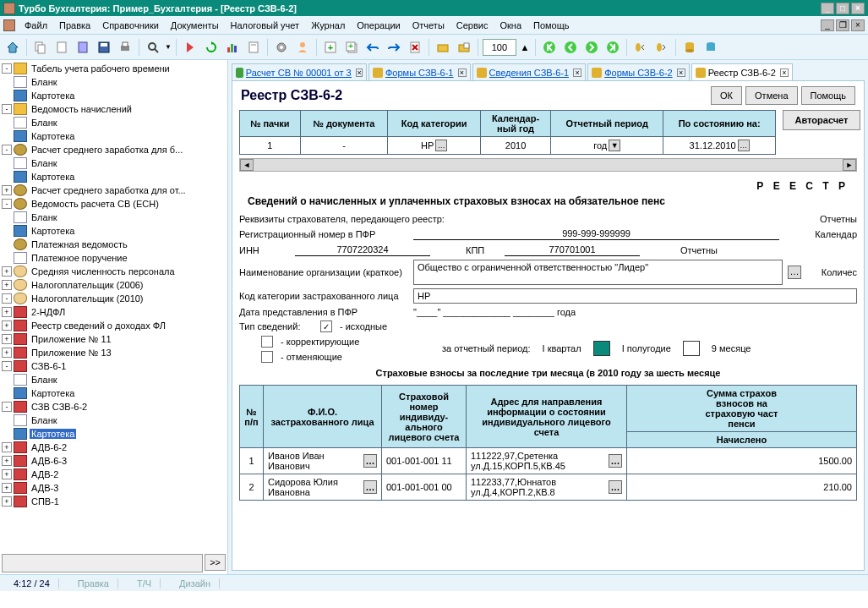  What do you see at coordinates (727, 96) in the screenshot?
I see `ok-button: ОК` at bounding box center [727, 96].